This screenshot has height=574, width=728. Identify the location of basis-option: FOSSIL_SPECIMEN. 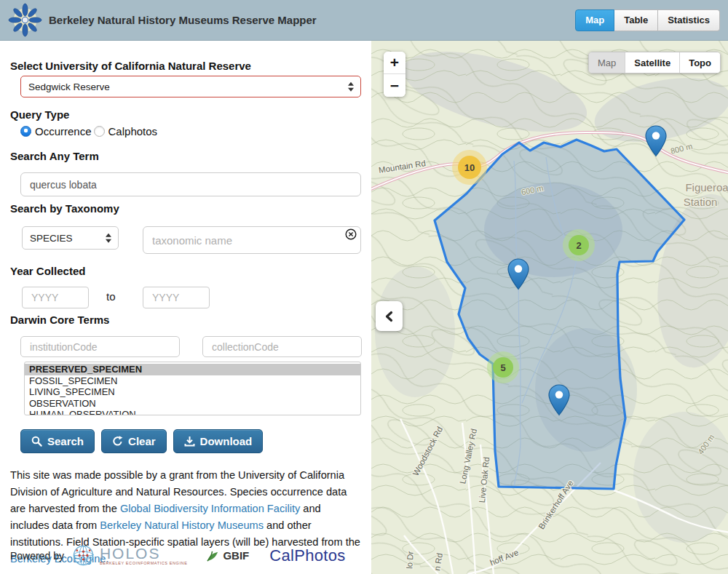
(192, 381).